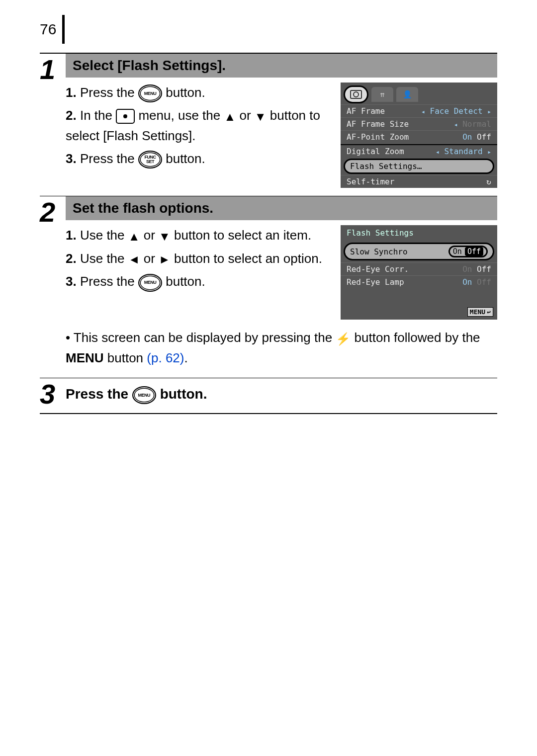  I want to click on flash-row-red-eye-lamp: Red-Eye Lamp On Off, so click(419, 282).